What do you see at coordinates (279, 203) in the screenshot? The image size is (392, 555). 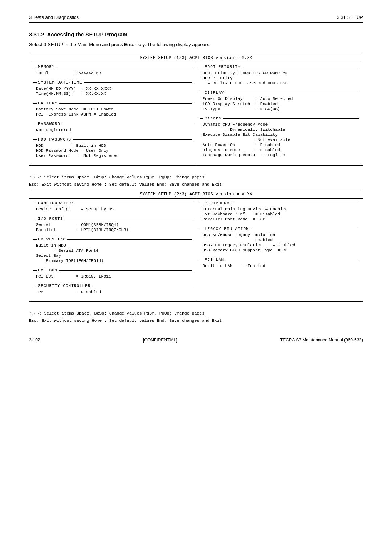 I see `bios-section-header: PERIPHERAL` at bounding box center [279, 203].